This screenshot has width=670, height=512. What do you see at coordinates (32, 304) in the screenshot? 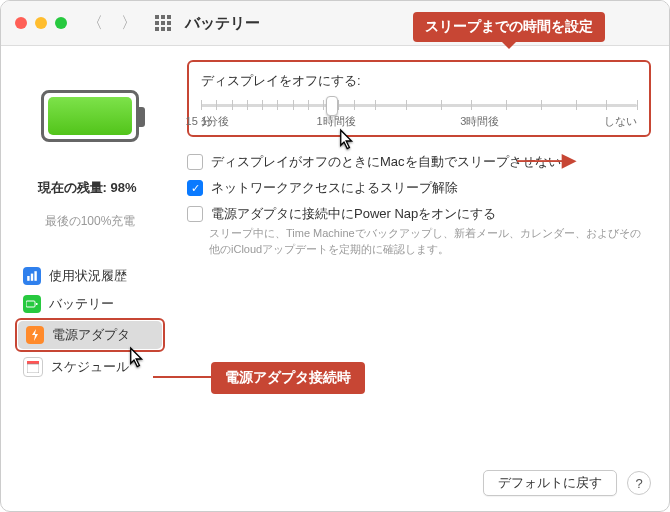
I see `battery-small-icon` at bounding box center [32, 304].